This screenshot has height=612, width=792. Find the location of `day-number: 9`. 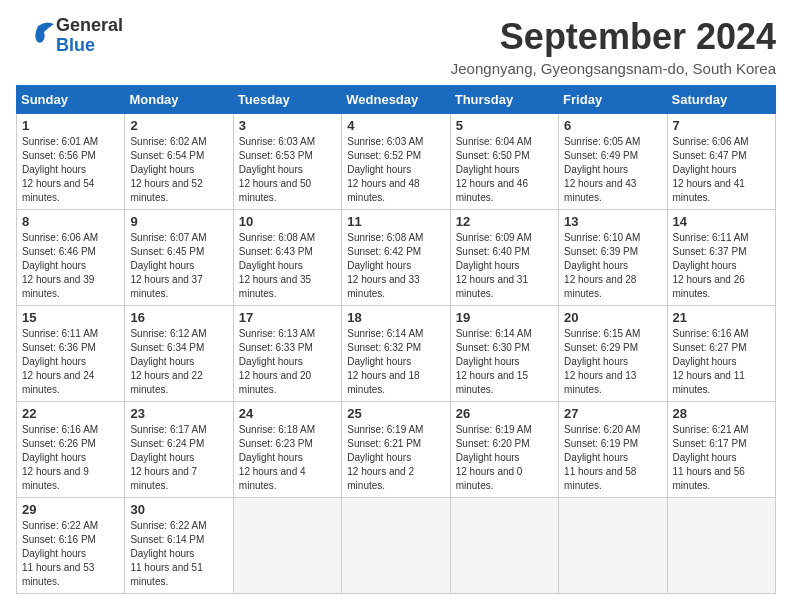

day-number: 9 is located at coordinates (178, 222).